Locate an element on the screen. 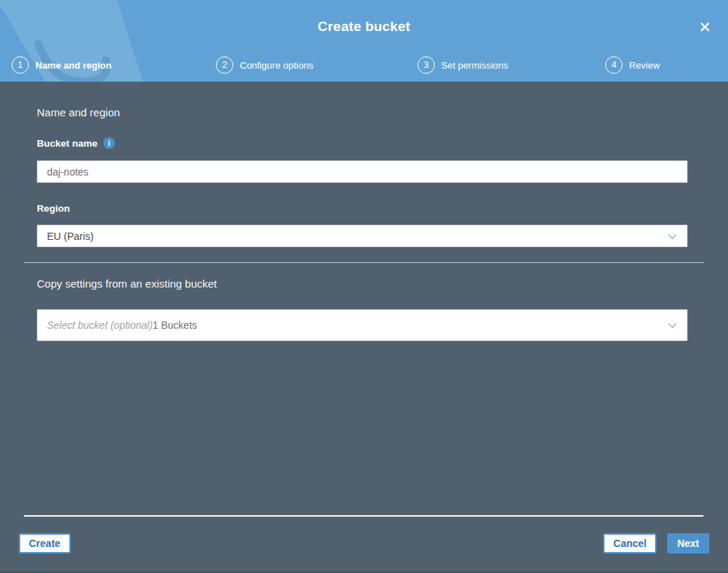 This screenshot has width=728, height=573. bucket-name-label-row: Bucket name i is located at coordinates (363, 143).